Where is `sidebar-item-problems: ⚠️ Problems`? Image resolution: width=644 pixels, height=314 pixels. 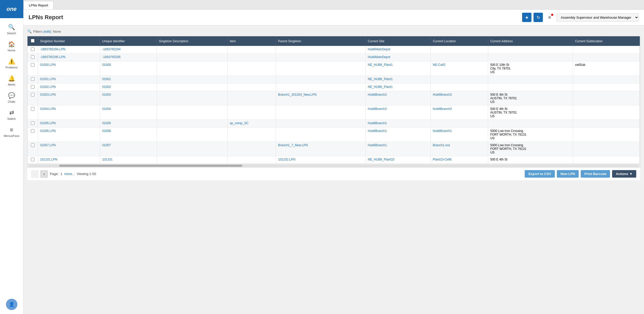
sidebar-item-problems: ⚠️ Problems is located at coordinates (11, 64).